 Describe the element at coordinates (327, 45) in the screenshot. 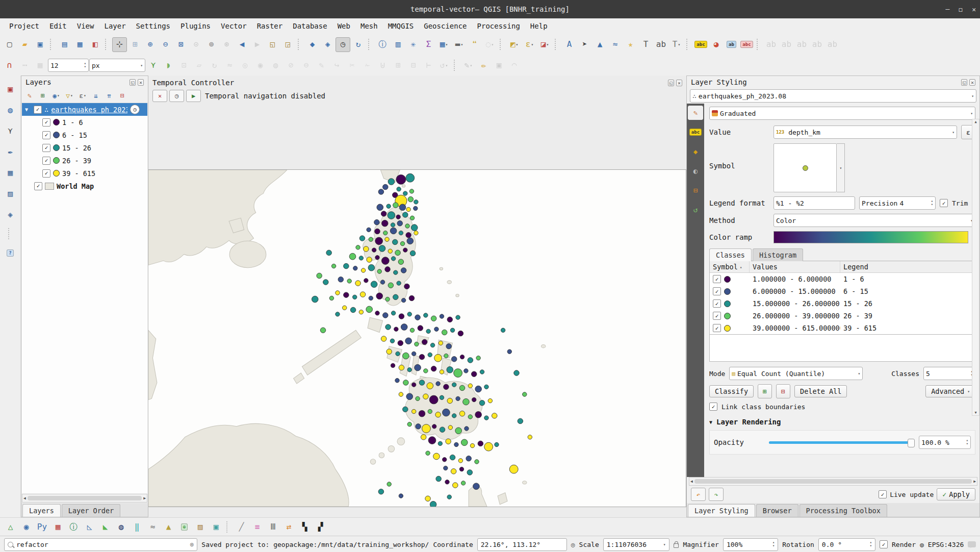

I see `show-spatial-bookmarks-button: ◈` at that location.